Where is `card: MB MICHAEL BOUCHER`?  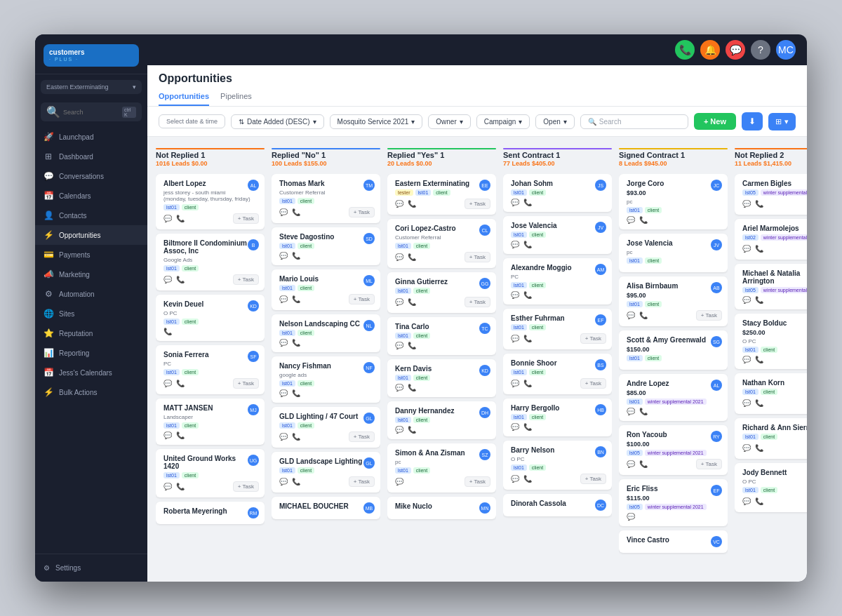
card: MB MICHAEL BOUCHER is located at coordinates (326, 508).